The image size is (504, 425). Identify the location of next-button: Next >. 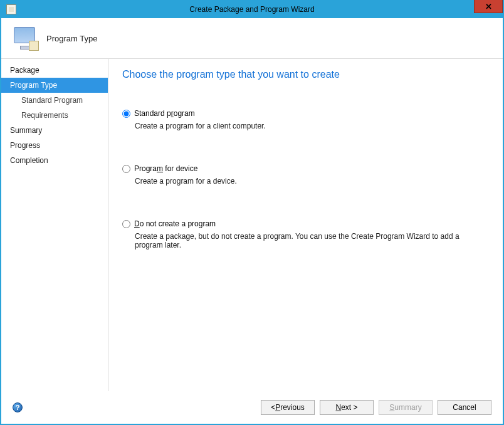
(347, 407).